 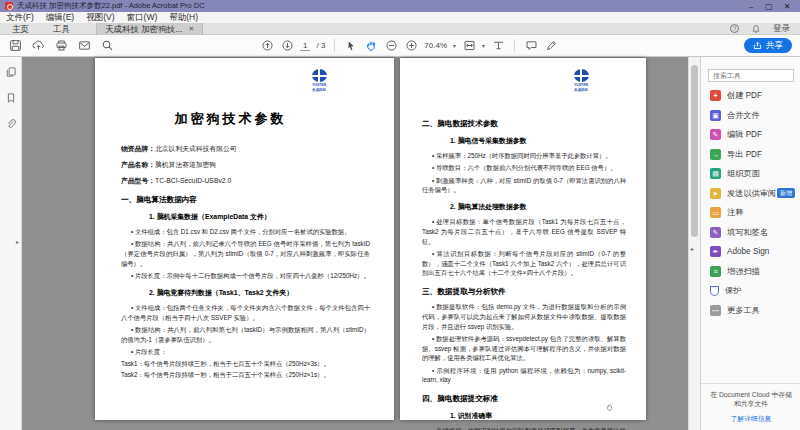 What do you see at coordinates (246, 374) in the screenshot?
I see `doc-paragraph: Task2：每个信号片段持续一秒，相当于二百五十个采样点（250Hz×1s）。` at bounding box center [246, 374].